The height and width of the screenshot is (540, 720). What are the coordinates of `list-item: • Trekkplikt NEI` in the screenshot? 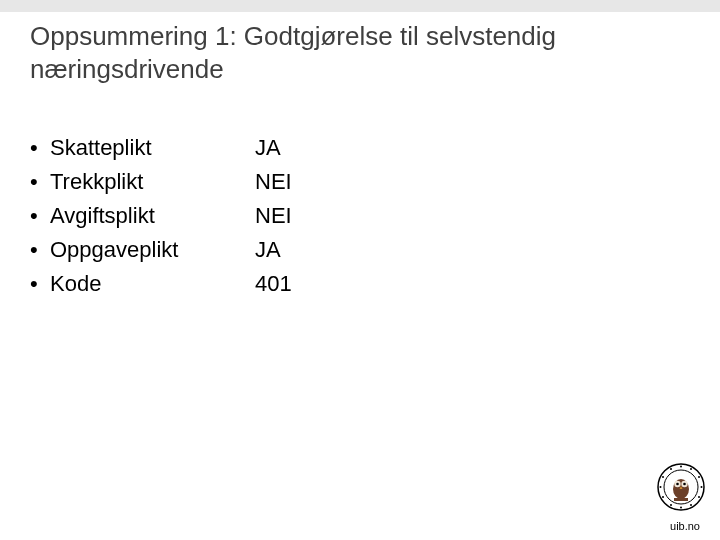 It's located at (360, 182).